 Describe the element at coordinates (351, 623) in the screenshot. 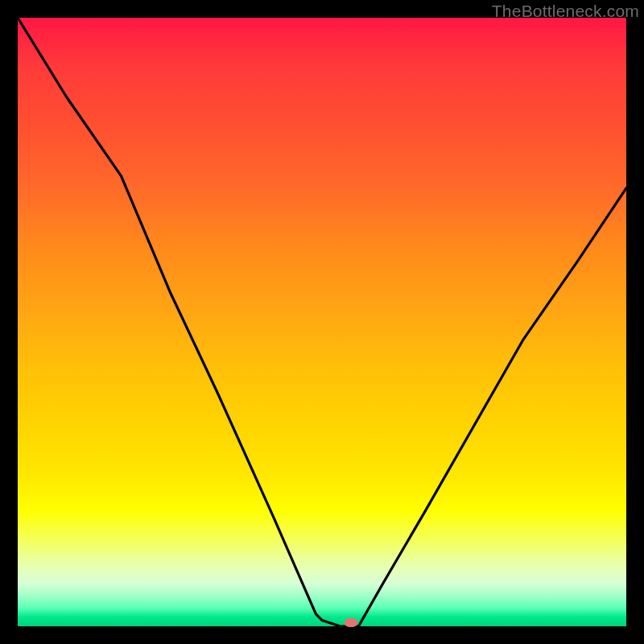

I see `optimal-point-marker` at that location.